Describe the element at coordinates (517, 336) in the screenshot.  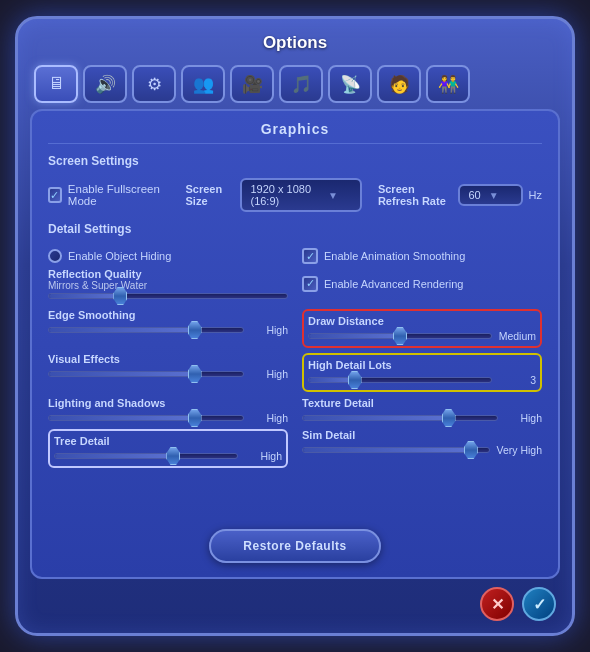
I see `draw-distance-value: Medium` at that location.